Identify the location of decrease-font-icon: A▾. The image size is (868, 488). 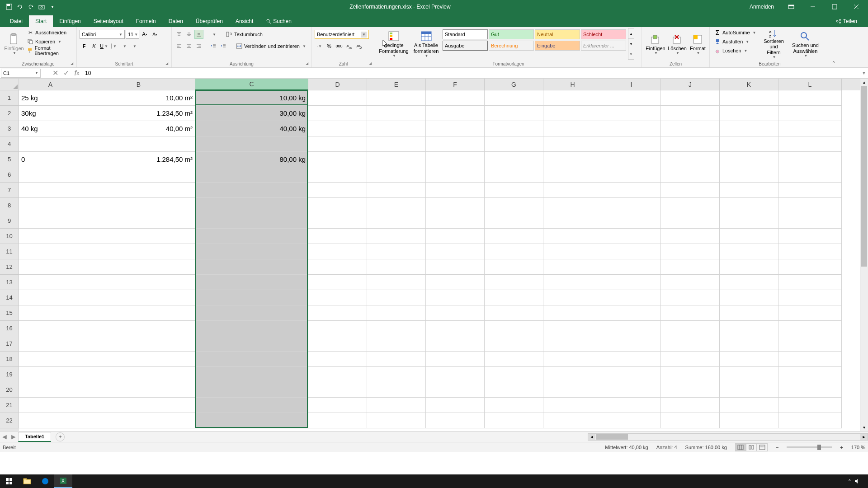
(155, 34).